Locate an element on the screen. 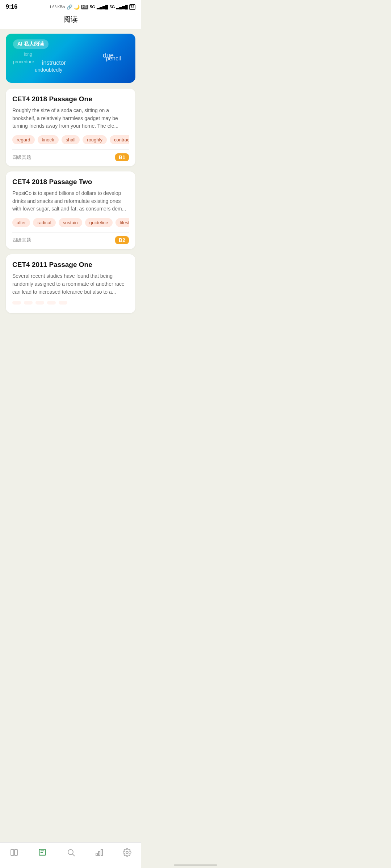 The width and height of the screenshot is (391, 868). moon-icon: 🌙 is located at coordinates (77, 7).